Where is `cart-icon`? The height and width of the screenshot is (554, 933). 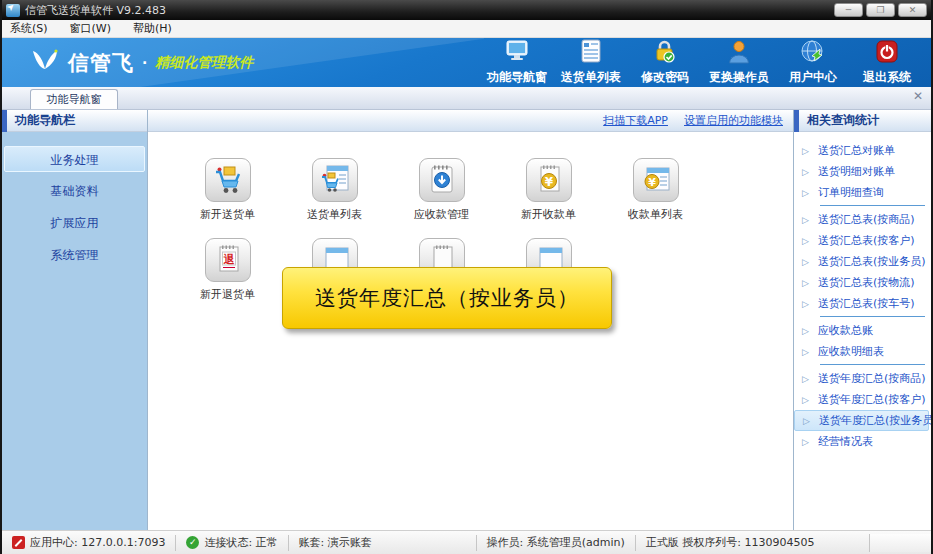 cart-icon is located at coordinates (228, 180).